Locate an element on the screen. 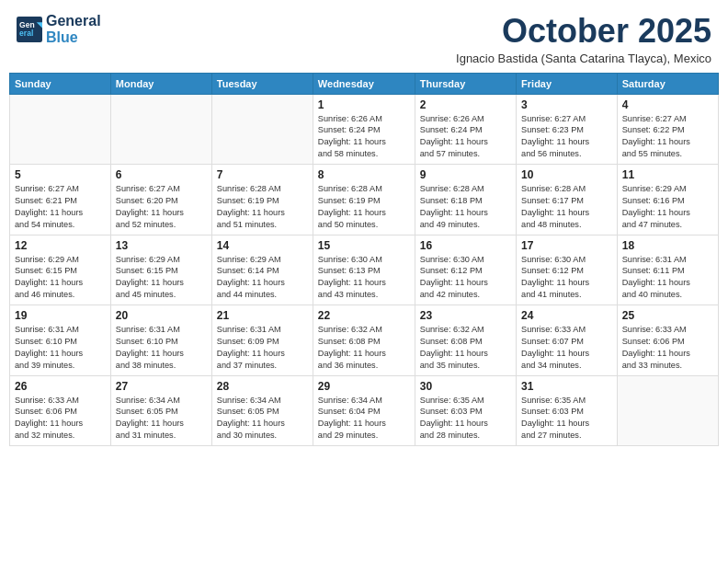 The height and width of the screenshot is (563, 728). day-number: 30 is located at coordinates (465, 386).